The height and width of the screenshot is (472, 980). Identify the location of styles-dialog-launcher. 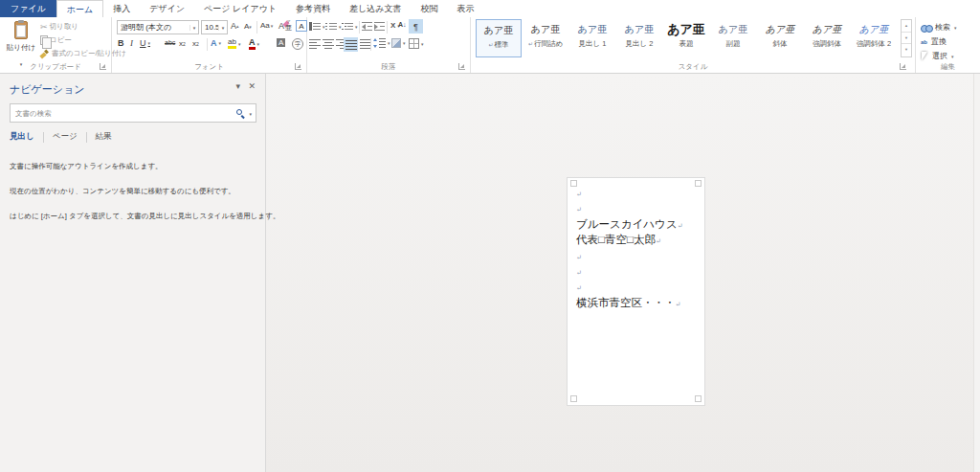
(903, 67).